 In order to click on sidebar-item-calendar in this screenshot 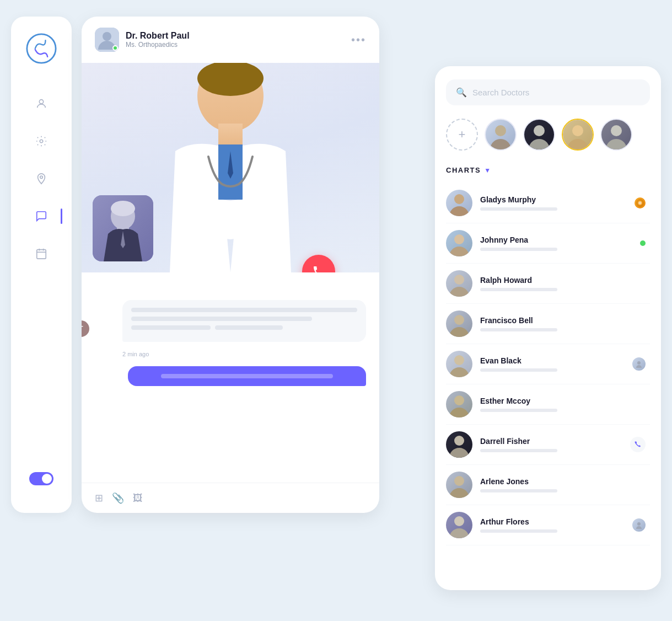, I will do `click(41, 254)`.